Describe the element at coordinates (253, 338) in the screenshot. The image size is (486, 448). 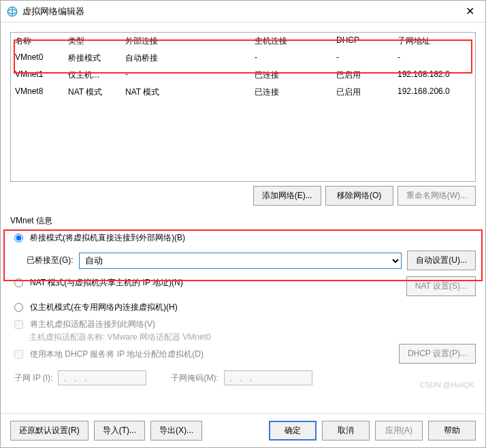
I see `host-adapter-name: 主机虚拟适配器名称: VMware 网络适配器 VMnet0` at that location.